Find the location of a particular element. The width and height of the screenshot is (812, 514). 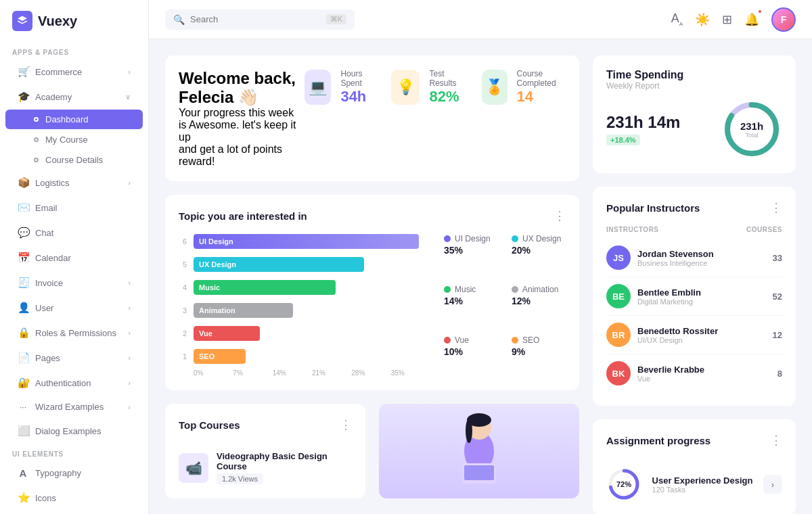

assignment-dots: ⋮ is located at coordinates (776, 440).